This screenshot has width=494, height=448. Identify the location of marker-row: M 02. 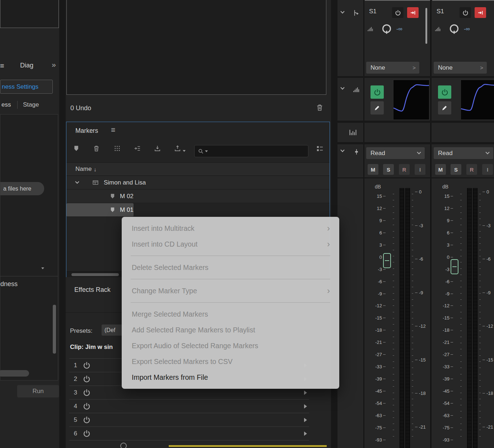
(198, 196).